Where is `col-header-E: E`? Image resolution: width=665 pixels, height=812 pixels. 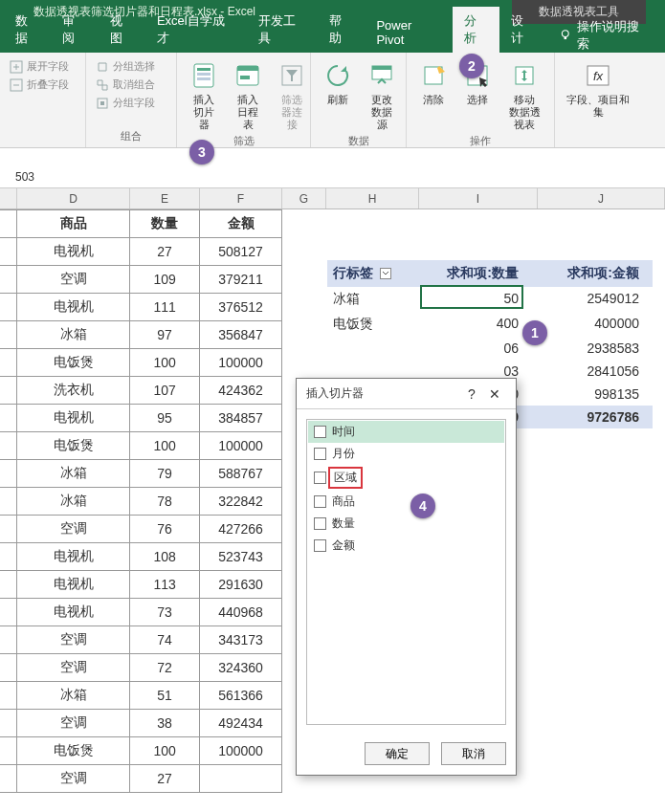
col-header-E: E is located at coordinates (165, 199).